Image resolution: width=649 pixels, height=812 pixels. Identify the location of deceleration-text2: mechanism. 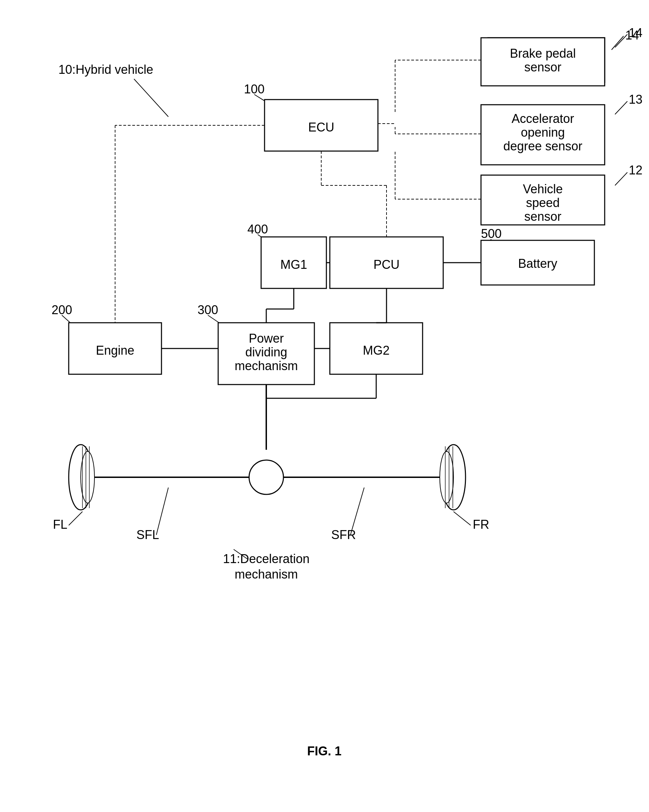
(266, 574).